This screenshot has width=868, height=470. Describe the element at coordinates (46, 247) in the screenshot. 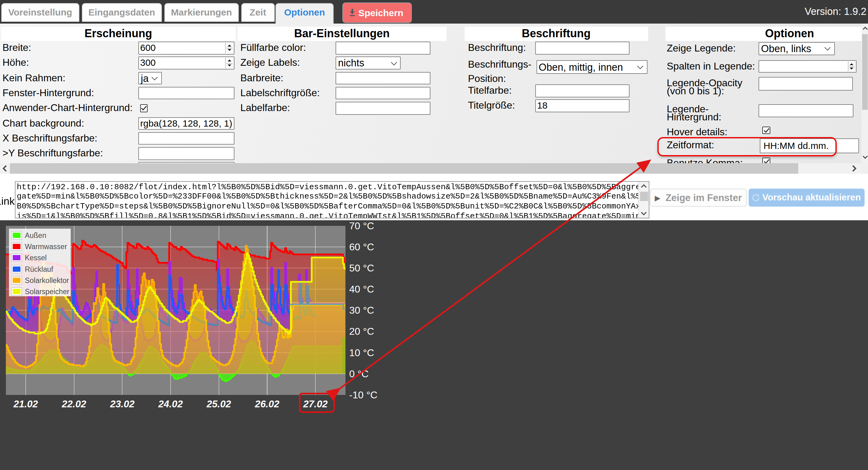

I see `svg-text: Warmwasser` at that location.